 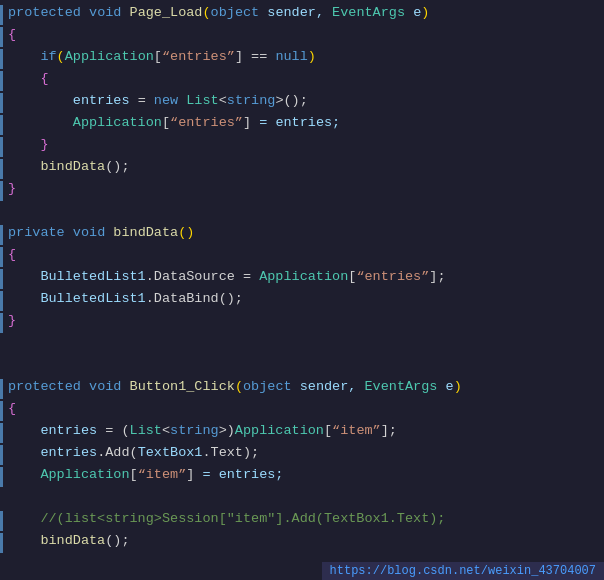 I want to click on code-line: private void bindData(), so click(x=302, y=235).